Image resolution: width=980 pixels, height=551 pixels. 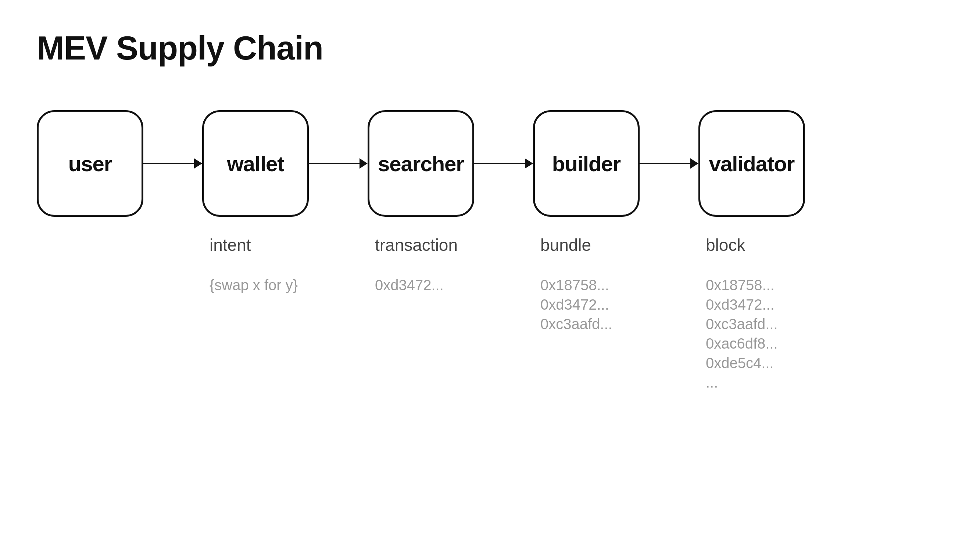 What do you see at coordinates (742, 344) in the screenshot?
I see `validator-sub-3: 0xac6df8...` at bounding box center [742, 344].